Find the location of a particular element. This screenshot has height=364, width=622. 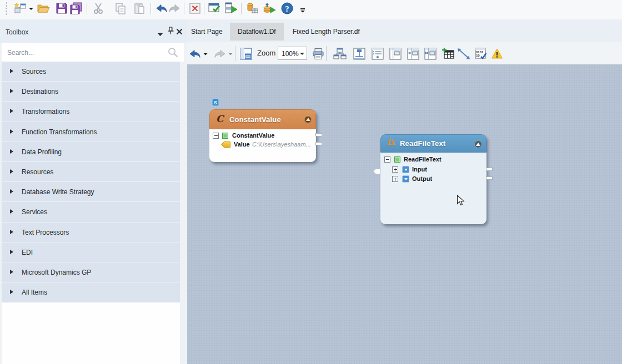

open-file-button is located at coordinates (43, 8).